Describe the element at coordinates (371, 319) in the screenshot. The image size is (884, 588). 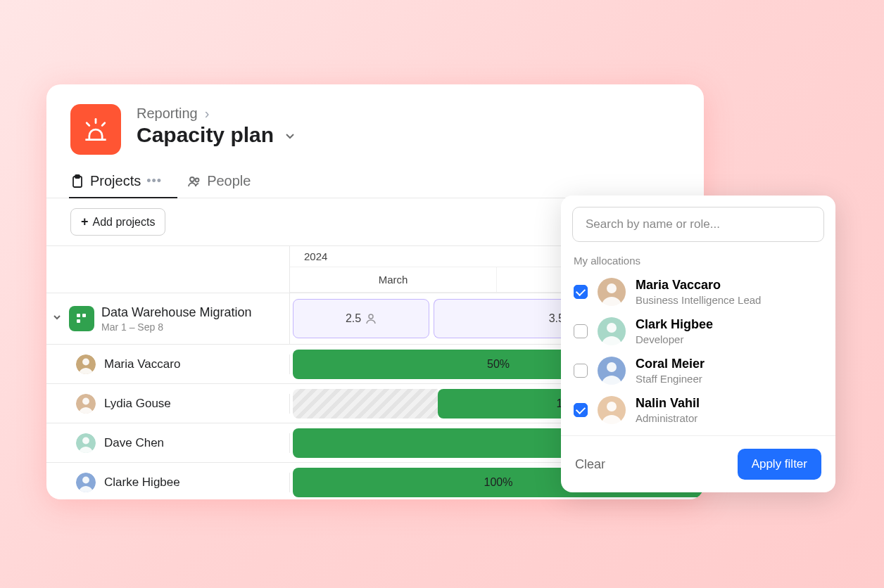
I see `person-icon` at that location.